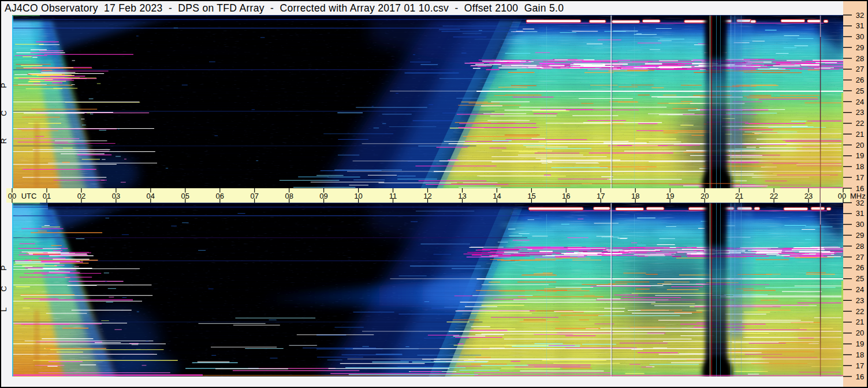 The image size is (868, 388). What do you see at coordinates (4, 309) in the screenshot?
I see `svg-text: L` at bounding box center [4, 309].